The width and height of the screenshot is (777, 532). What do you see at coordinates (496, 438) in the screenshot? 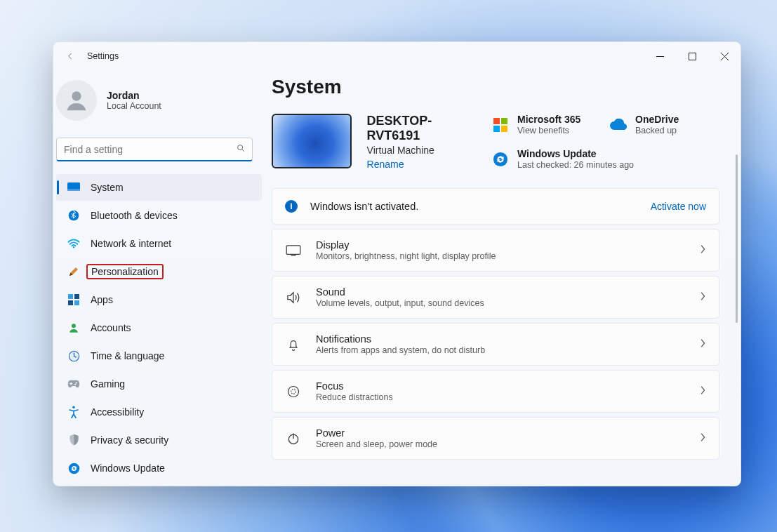
I see `card-power: PowerScreen and sleep, power mode` at bounding box center [496, 438].